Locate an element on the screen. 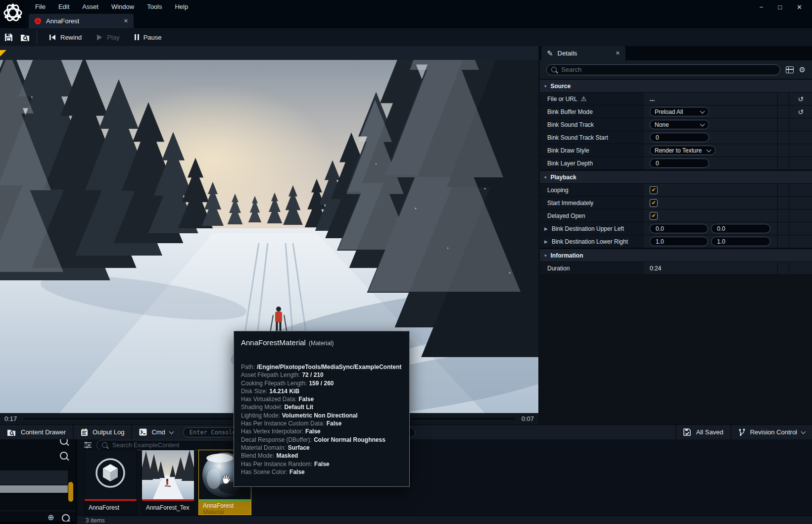  minimize-button: − is located at coordinates (762, 7).